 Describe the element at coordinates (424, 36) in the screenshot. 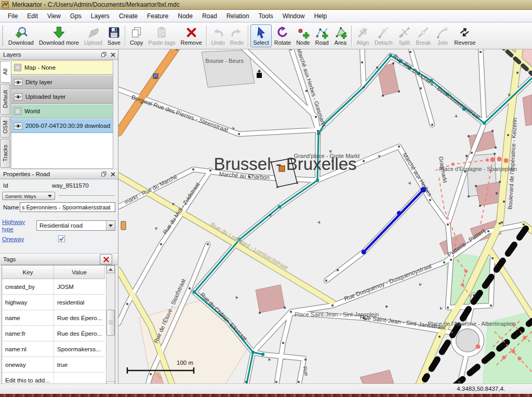

I see `break-button: Break` at that location.